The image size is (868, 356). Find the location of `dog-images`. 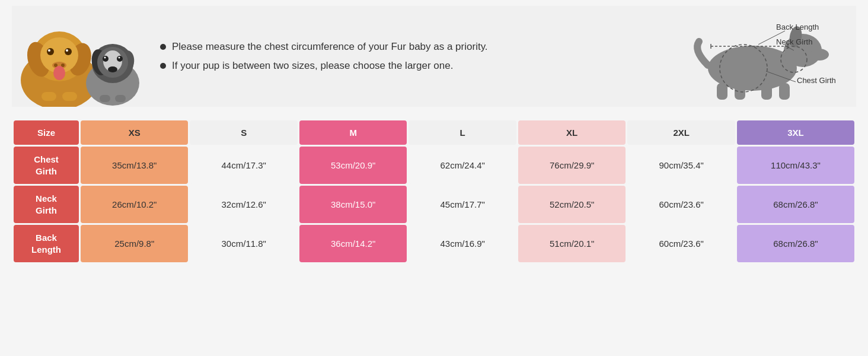

dog-images is located at coordinates (80, 56).